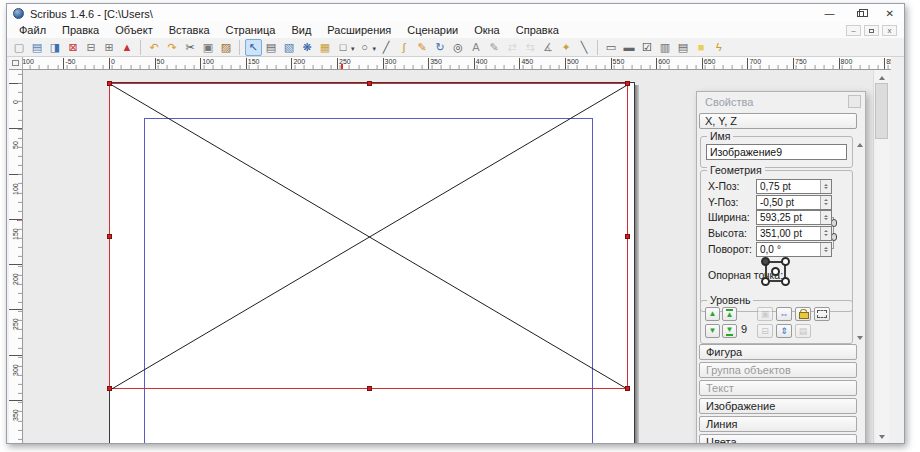  I want to click on pdf-push-button-icon: ▭, so click(612, 48).